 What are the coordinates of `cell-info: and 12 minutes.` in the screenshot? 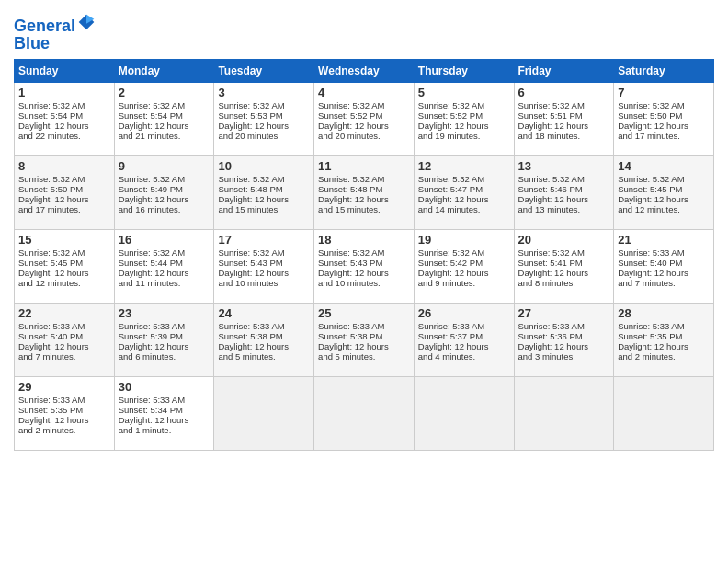 It's located at (64, 283).